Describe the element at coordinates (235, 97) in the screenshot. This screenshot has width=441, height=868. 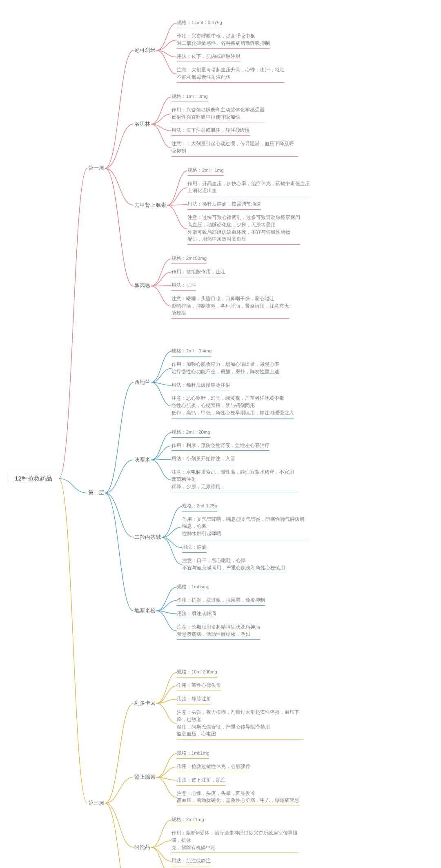
I see `leaf-row: 规格：1ml：3mg` at that location.